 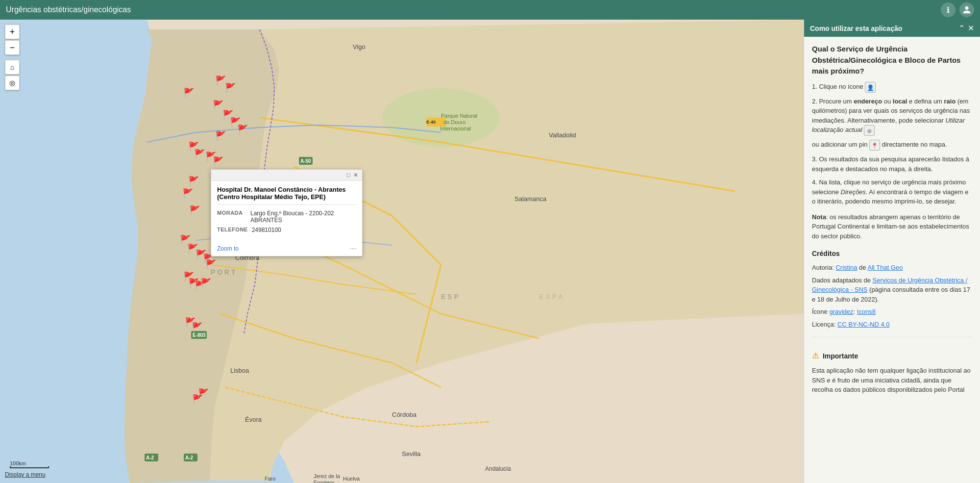 I want to click on popup-telefone-label: TELEFONE, so click(x=232, y=230).